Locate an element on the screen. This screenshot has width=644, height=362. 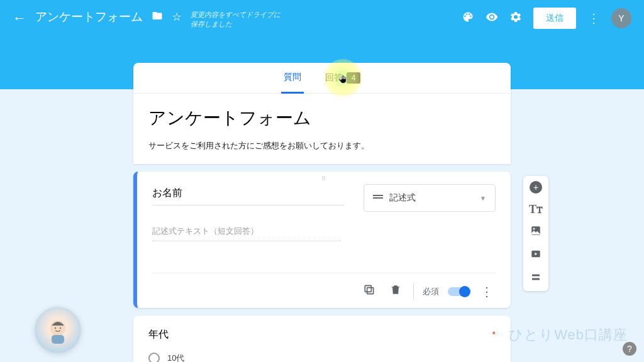
add-title-icon: Tᴛ is located at coordinates (536, 209).